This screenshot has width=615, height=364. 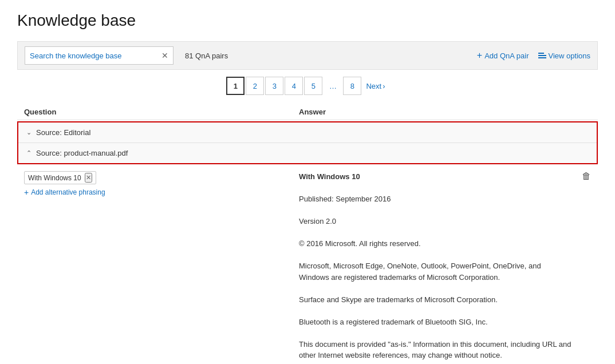 What do you see at coordinates (333, 86) in the screenshot?
I see `page-ellipsis: …` at bounding box center [333, 86].